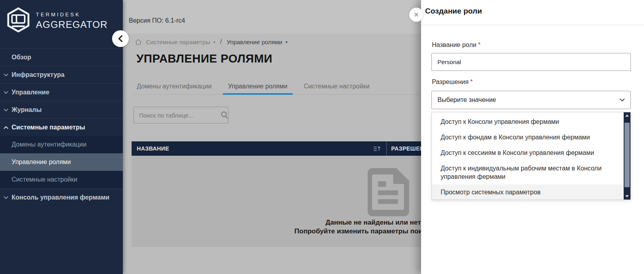 The width and height of the screenshot is (644, 274). Describe the element at coordinates (18, 21) in the screenshot. I see `termidesk-logo-icon` at that location.